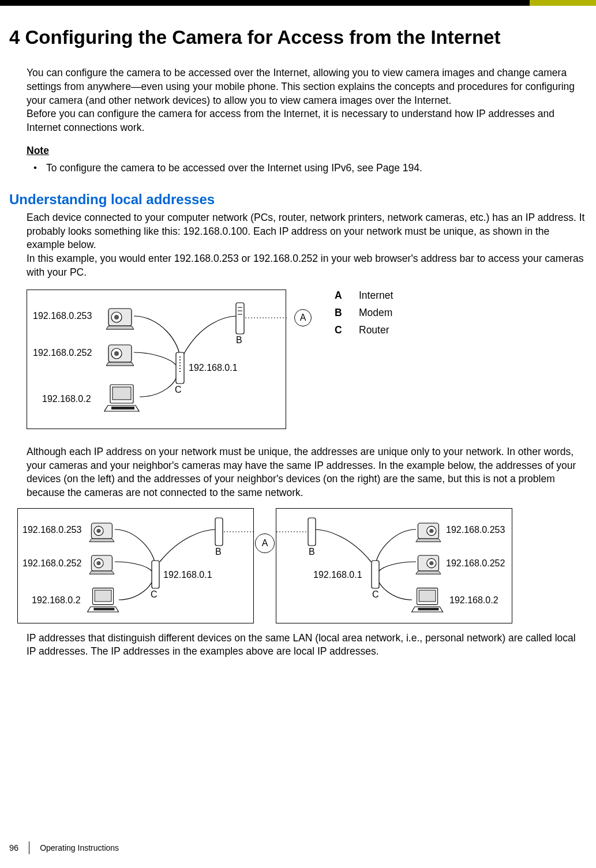  What do you see at coordinates (14, 848) in the screenshot?
I see `page-number: 96` at bounding box center [14, 848].